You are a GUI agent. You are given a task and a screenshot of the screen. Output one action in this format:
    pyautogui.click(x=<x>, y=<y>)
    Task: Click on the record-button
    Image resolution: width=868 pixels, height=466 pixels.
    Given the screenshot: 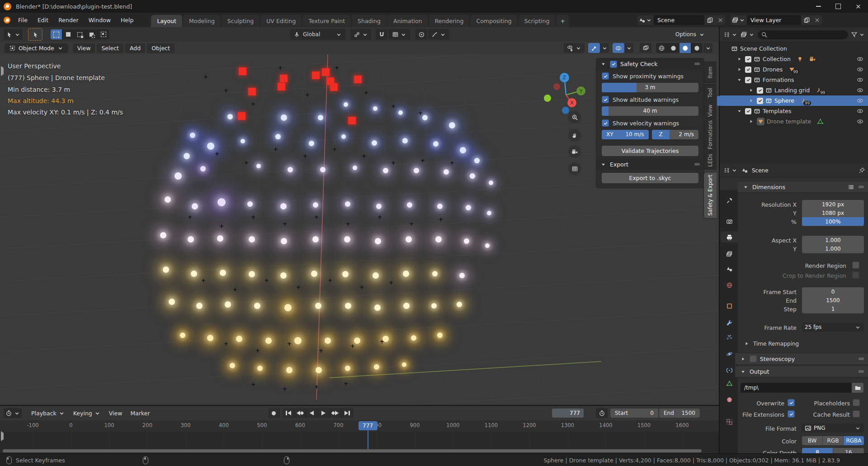 What is the action you would take?
    pyautogui.click(x=274, y=413)
    